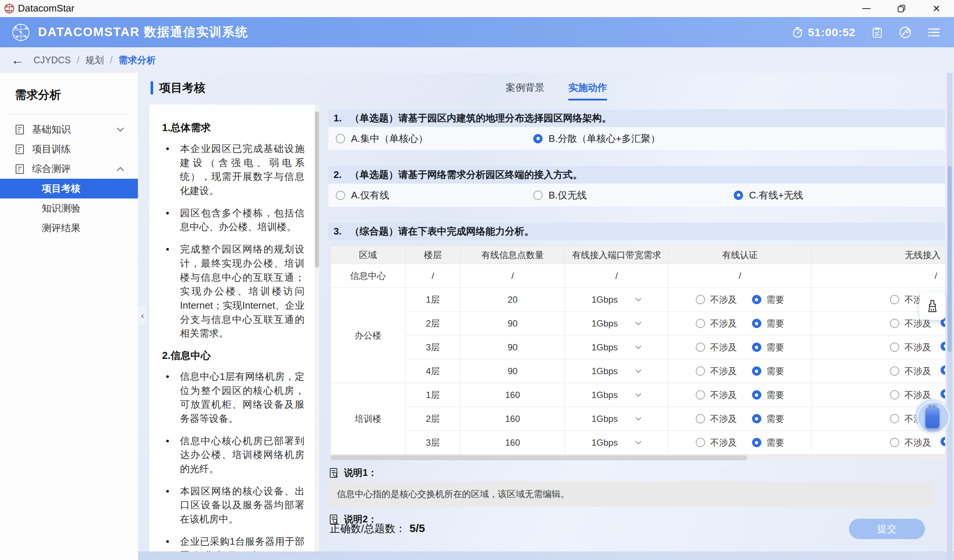 This screenshot has width=954, height=560. I want to click on option-B: B.分散（单核心+多汇聚）, so click(597, 138).